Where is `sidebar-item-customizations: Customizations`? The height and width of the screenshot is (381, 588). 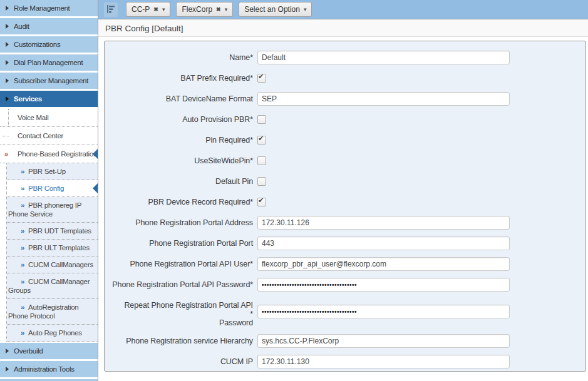
sidebar-item-customizations: Customizations is located at coordinates (49, 44).